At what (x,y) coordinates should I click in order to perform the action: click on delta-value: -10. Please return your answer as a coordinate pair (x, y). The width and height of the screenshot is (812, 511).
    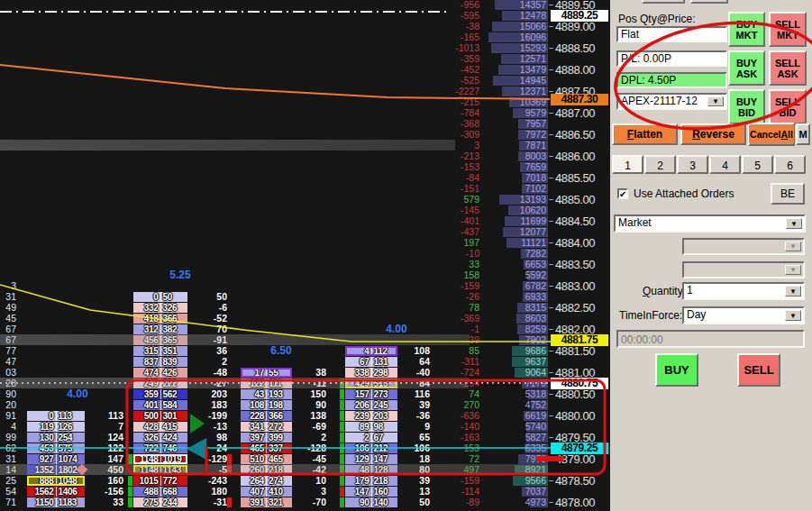
    Looking at the image, I should click on (452, 254).